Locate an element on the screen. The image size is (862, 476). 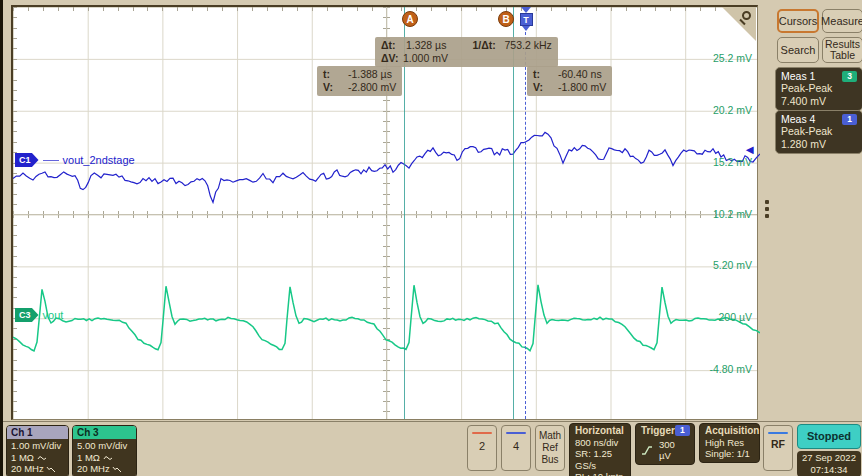
trigger-position-line is located at coordinates (526, 223).